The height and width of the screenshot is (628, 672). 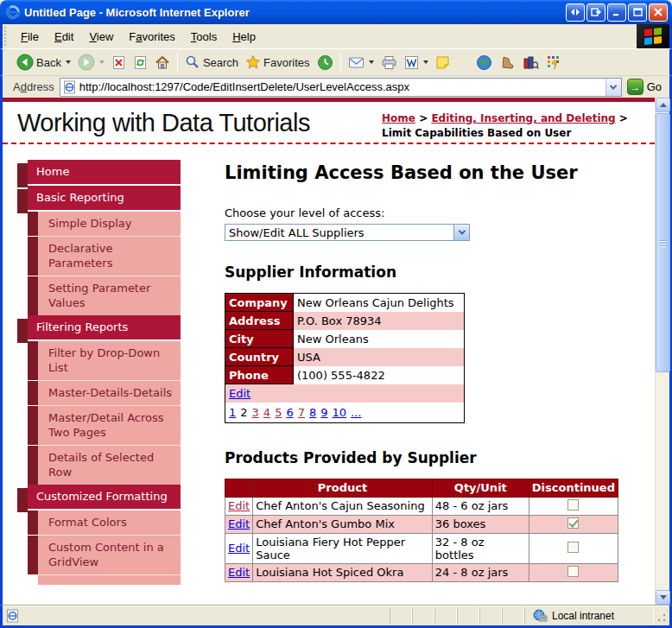 I want to click on pager-page-5: 5, so click(x=278, y=413).